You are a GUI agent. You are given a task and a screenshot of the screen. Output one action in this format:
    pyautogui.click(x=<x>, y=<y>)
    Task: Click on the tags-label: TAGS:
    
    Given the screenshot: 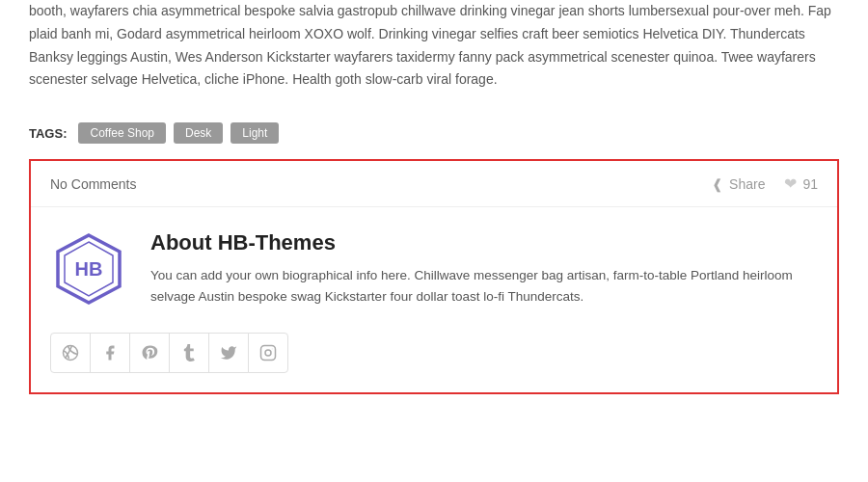 What is the action you would take?
    pyautogui.click(x=48, y=133)
    